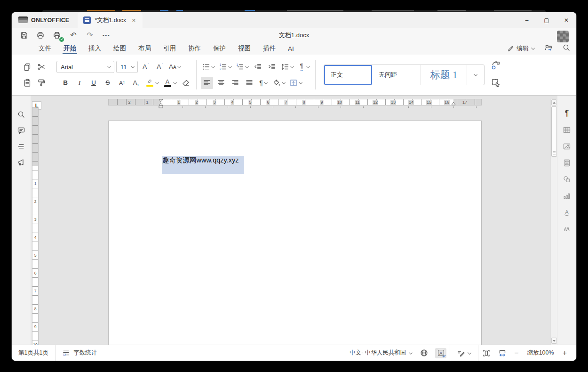  What do you see at coordinates (567, 146) in the screenshot?
I see `image-settings-button` at bounding box center [567, 146].